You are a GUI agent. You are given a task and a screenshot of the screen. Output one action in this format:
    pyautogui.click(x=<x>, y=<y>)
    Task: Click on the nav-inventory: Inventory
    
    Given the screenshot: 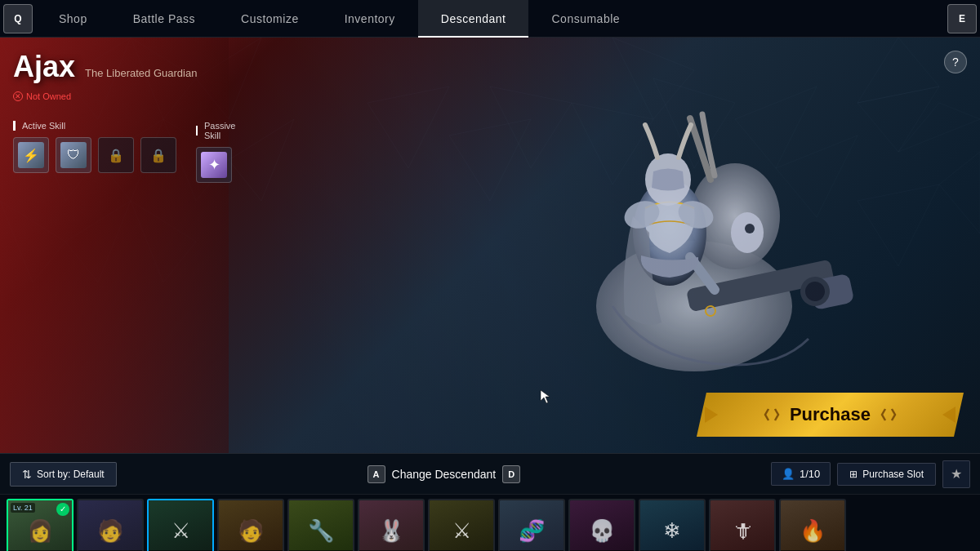 What is the action you would take?
    pyautogui.click(x=370, y=19)
    